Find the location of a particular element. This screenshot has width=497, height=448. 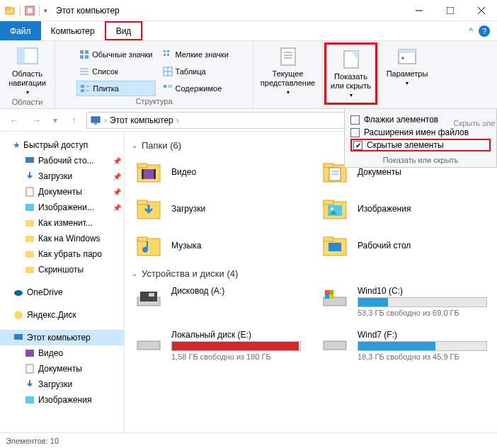

view-small-icons: Мелкие значки is located at coordinates (195, 54).